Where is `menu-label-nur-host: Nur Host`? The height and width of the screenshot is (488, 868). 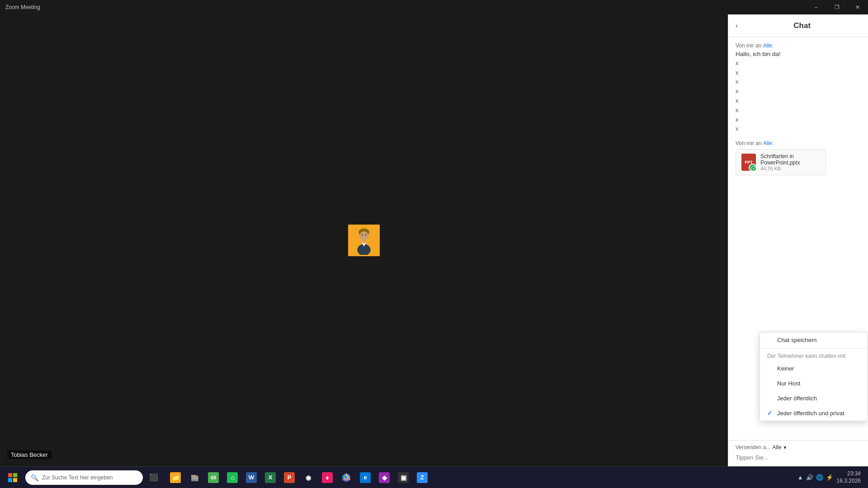 menu-label-nur-host: Nur Host is located at coordinates (788, 383).